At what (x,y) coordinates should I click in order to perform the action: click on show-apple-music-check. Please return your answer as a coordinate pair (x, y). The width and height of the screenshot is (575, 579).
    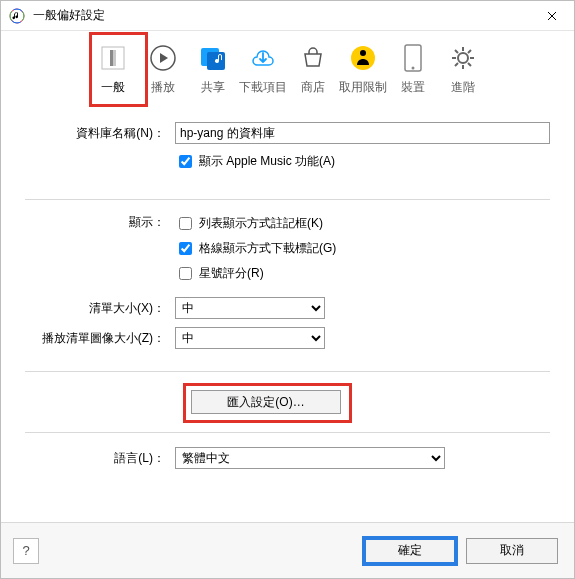
    Looking at the image, I should click on (186, 162).